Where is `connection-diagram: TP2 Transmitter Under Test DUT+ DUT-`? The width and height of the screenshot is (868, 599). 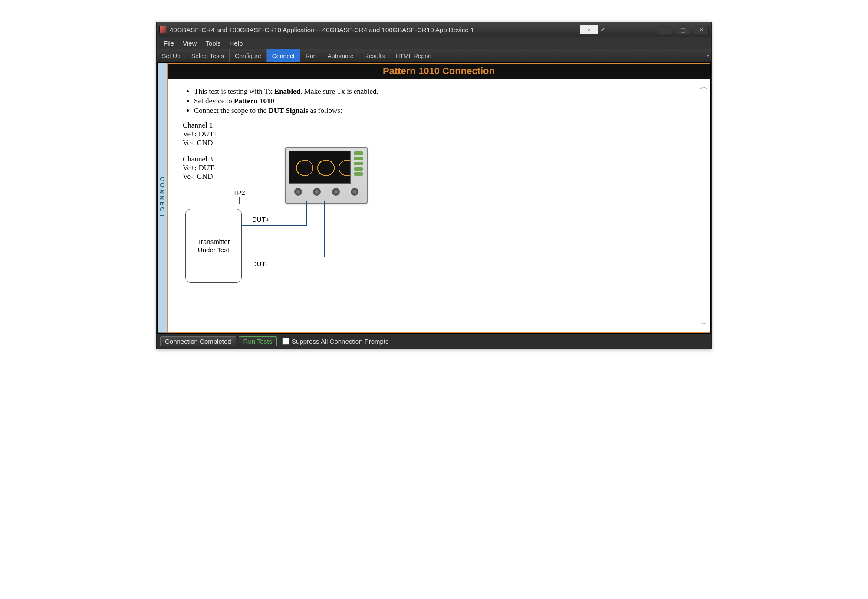
connection-diagram: TP2 Transmitter Under Test DUT+ DUT- is located at coordinates (294, 258).